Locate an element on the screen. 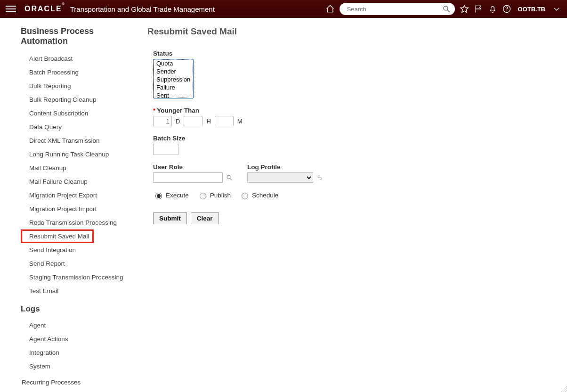 The image size is (567, 392). help-icon is located at coordinates (507, 9).